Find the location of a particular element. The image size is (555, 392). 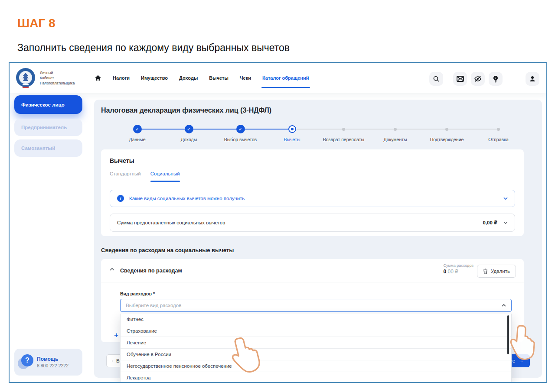

info-icon: i is located at coordinates (121, 198).